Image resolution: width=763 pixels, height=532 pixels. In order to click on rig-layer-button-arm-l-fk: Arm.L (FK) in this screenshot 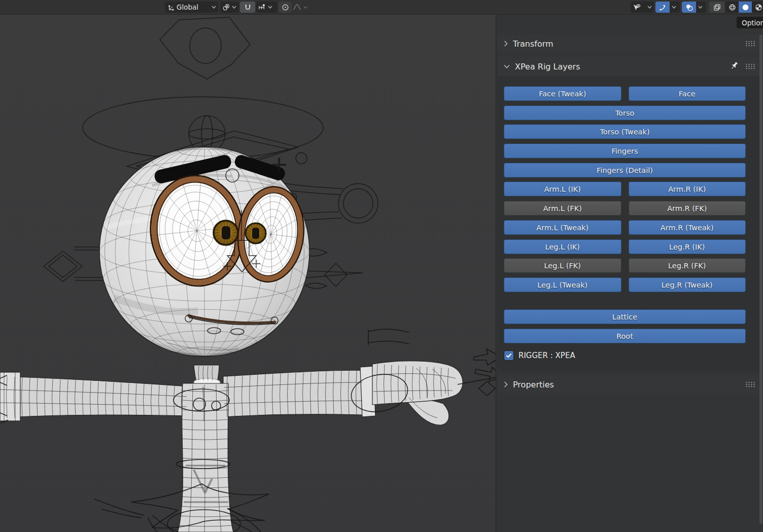, I will do `click(563, 208)`.